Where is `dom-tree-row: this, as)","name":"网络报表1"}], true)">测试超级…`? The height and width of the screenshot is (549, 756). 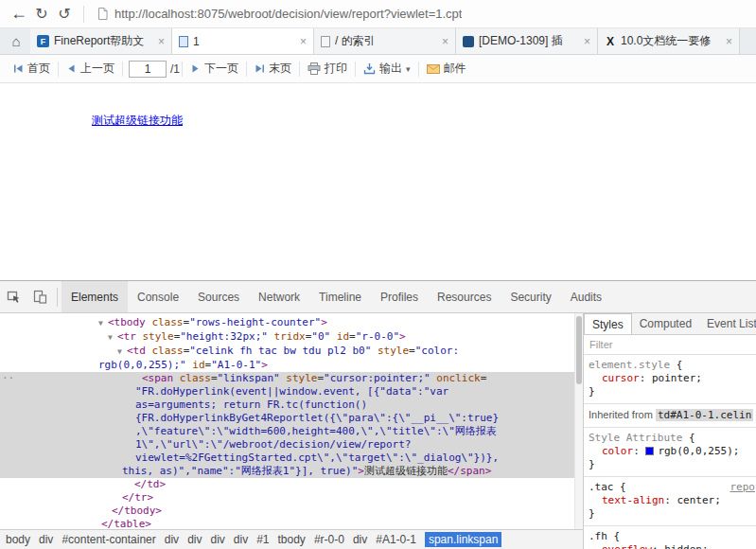 dom-tree-row: this, as)","name":"网络报表1"}], true)">测试超级… is located at coordinates (291, 471).